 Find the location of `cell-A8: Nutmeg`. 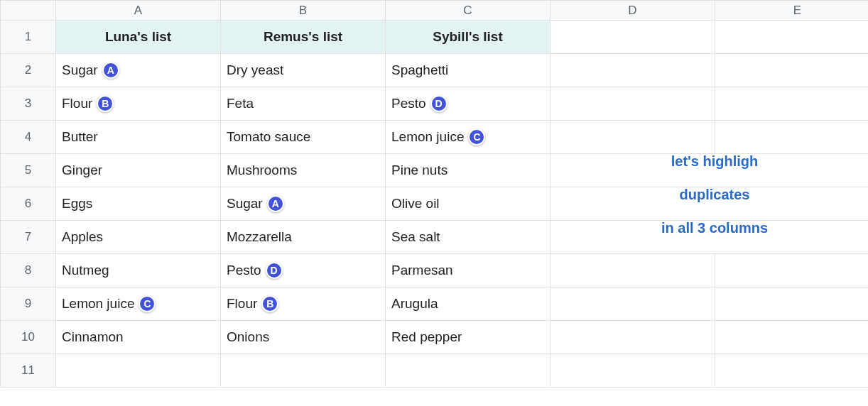

cell-A8: Nutmeg is located at coordinates (139, 271).